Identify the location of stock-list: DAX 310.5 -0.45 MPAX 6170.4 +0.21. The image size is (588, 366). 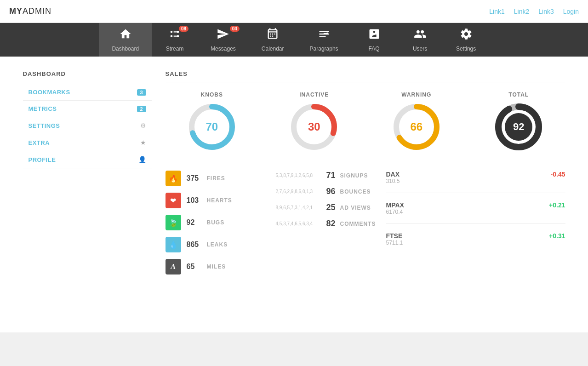
(476, 226).